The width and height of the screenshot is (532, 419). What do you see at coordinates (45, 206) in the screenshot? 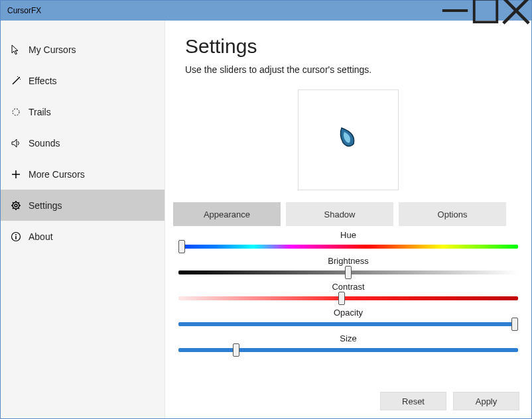
I see `sidebar-item-label: Settings` at bounding box center [45, 206].